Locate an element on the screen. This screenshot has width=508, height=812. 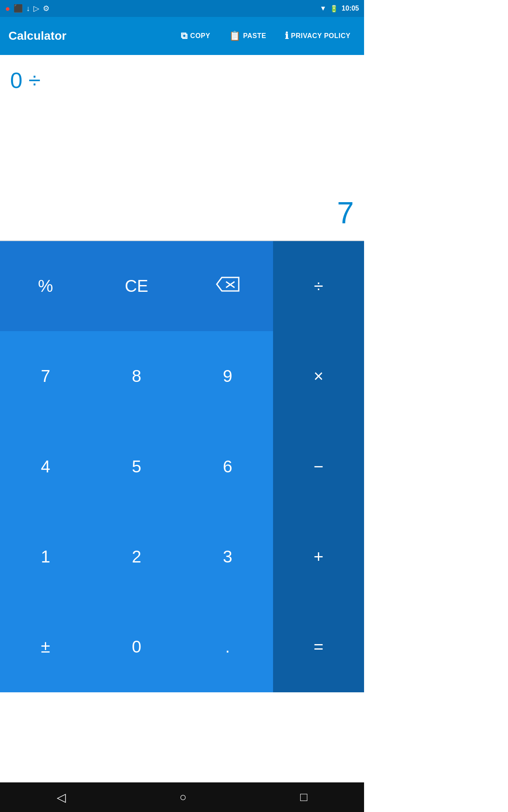
status-right: ▼ 🔋 10:05 is located at coordinates (340, 8).